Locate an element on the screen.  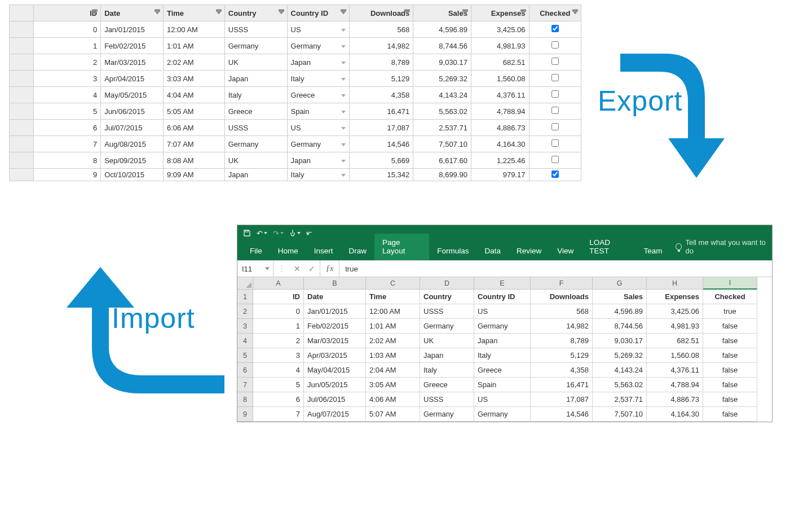
tab-review: Review is located at coordinates (529, 251).